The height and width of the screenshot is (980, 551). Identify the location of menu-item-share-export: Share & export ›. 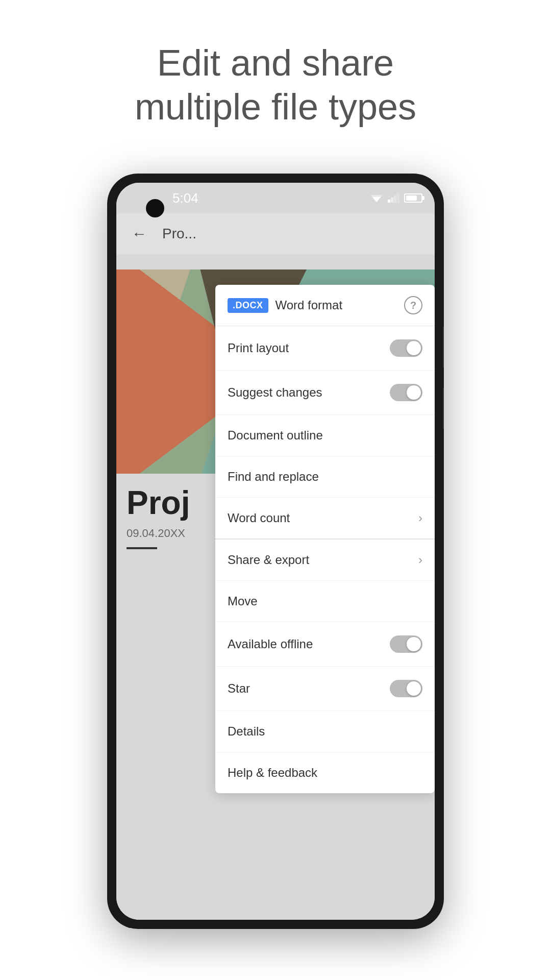
(325, 560).